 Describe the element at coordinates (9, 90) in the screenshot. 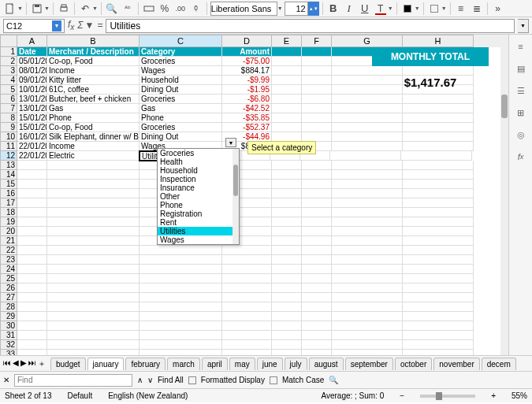

I see `row-header: 5` at that location.